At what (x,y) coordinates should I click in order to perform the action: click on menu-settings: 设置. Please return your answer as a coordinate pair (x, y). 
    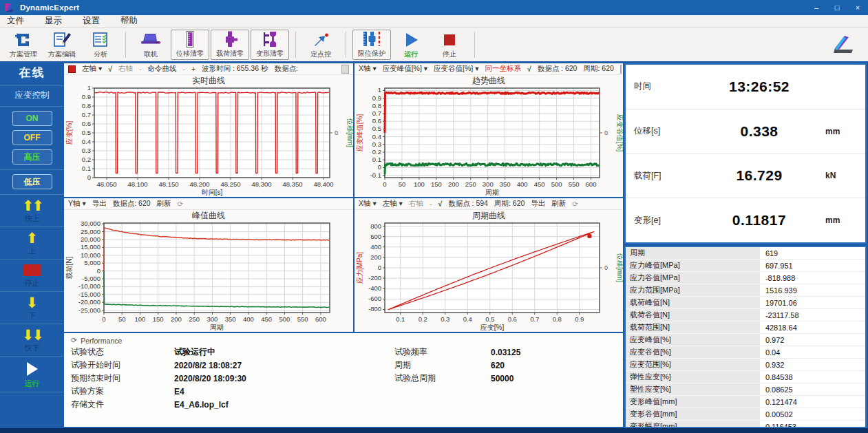
    Looking at the image, I should click on (91, 21).